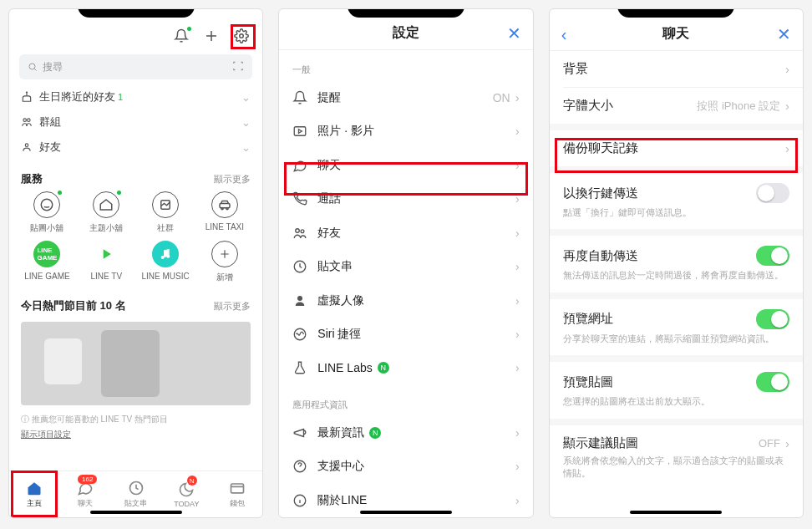  Describe the element at coordinates (677, 328) in the screenshot. I see `row-preview-url: 預覽網址分享於聊天室的連結，將顯示縮圖並預覽網站資訊。` at that location.